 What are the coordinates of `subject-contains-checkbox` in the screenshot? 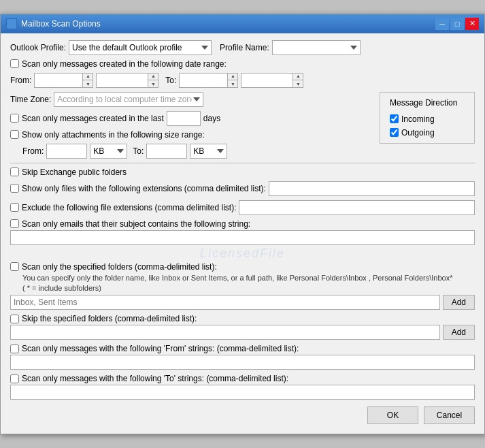 It's located at (15, 223).